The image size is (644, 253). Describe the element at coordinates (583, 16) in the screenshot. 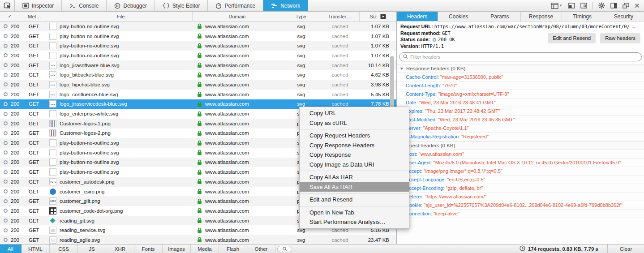

I see `detail-tab-timings: Timings` at that location.